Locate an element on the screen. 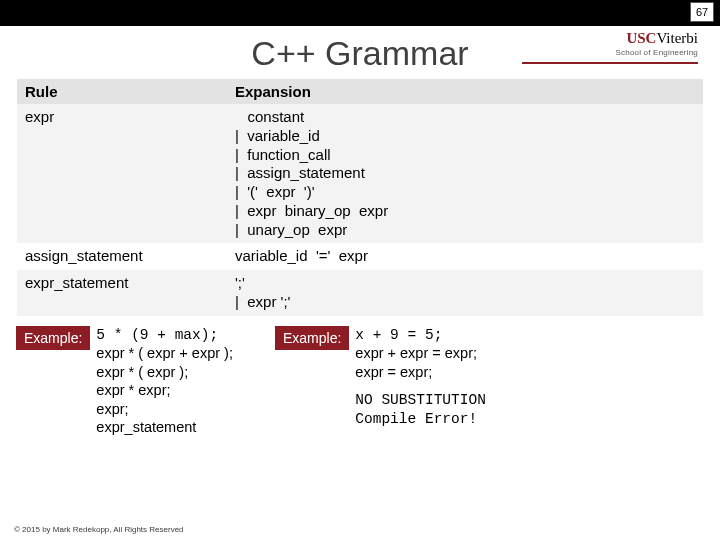 The height and width of the screenshot is (540, 720). page-number: 67 is located at coordinates (702, 12).